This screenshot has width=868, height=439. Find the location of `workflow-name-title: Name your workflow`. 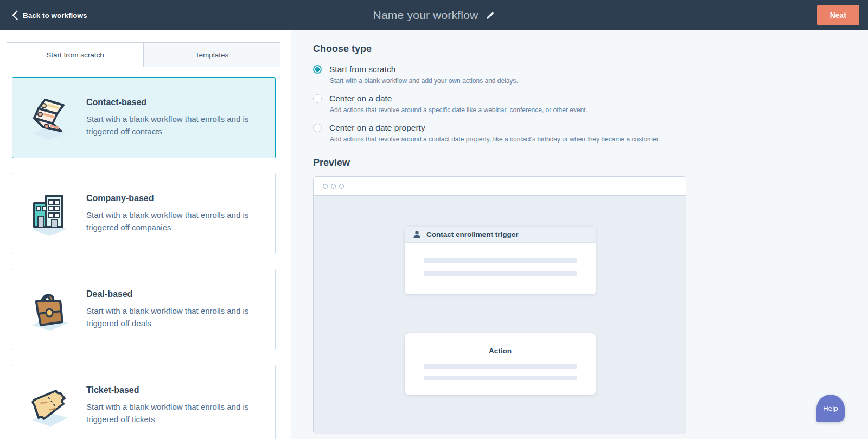

workflow-name-title: Name your workflow is located at coordinates (426, 15).